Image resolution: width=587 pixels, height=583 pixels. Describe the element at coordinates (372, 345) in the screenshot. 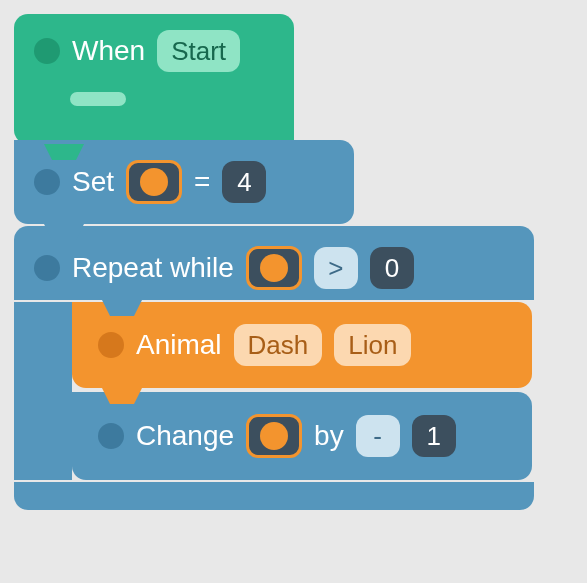

I see `animal-kind-pill: Lion` at that location.